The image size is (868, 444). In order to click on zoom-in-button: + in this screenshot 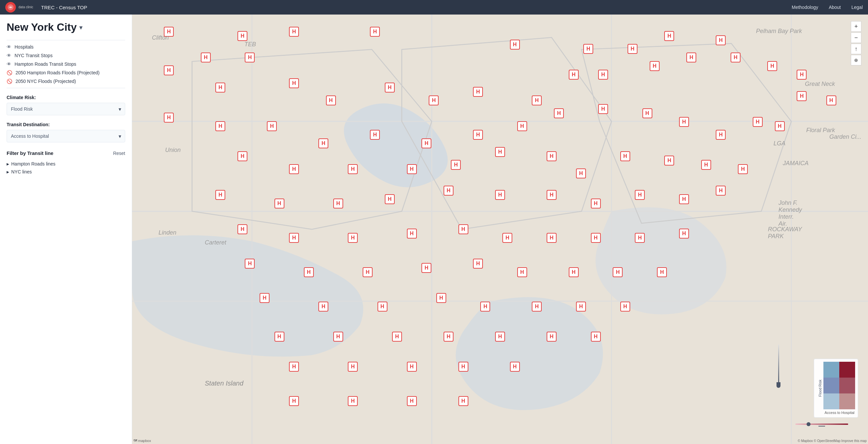, I will do `click(856, 26)`.